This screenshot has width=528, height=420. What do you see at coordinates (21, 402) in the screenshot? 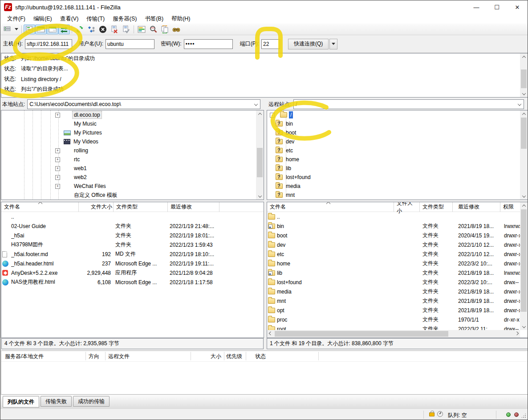
I see `tab-queued-files: 列队的文件` at bounding box center [21, 402].